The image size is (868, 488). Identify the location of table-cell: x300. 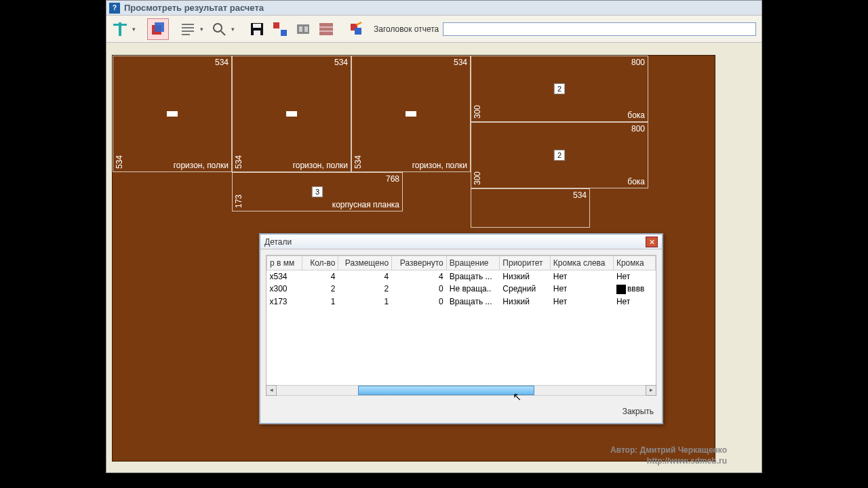
(285, 289).